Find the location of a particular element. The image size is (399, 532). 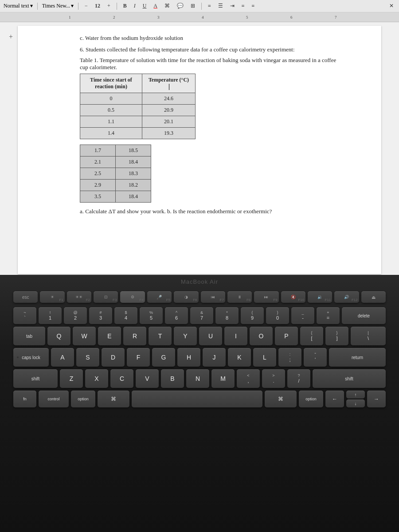

c-key: C is located at coordinates (122, 379).